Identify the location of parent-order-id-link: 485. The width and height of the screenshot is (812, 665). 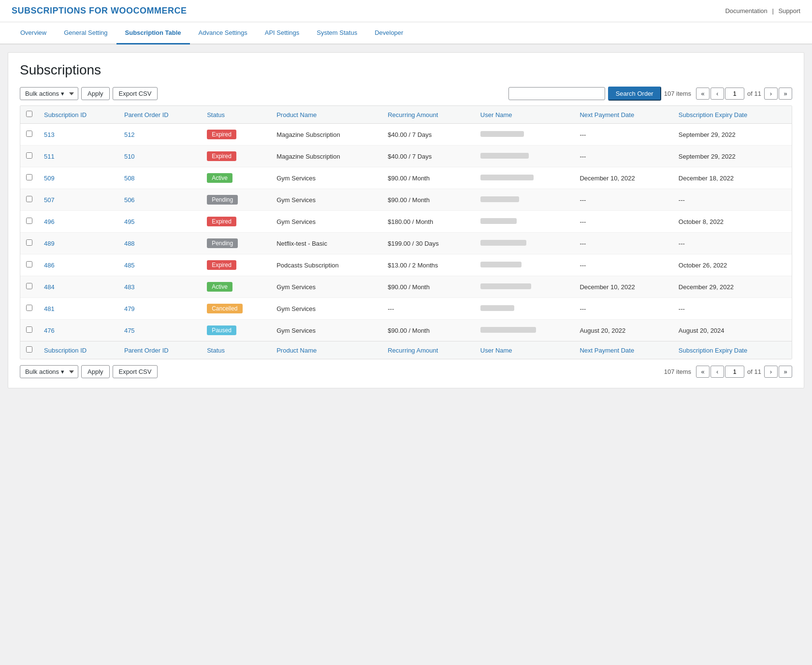
(130, 265).